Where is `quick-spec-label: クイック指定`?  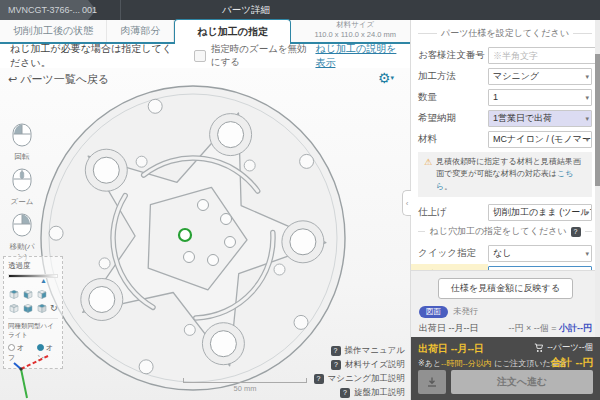
quick-spec-label: クイック指定 is located at coordinates (453, 254).